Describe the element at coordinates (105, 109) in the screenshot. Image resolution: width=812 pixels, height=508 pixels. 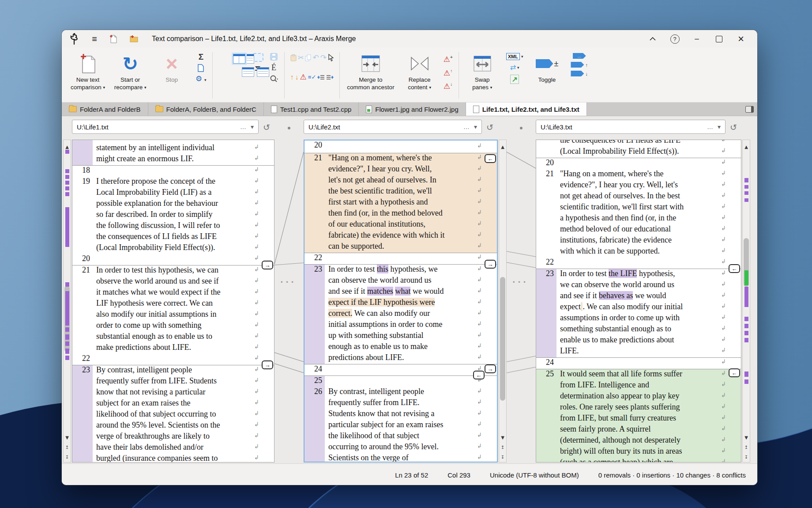
I see `tab-foldera-and-folderb: FolderA and FolderB` at that location.